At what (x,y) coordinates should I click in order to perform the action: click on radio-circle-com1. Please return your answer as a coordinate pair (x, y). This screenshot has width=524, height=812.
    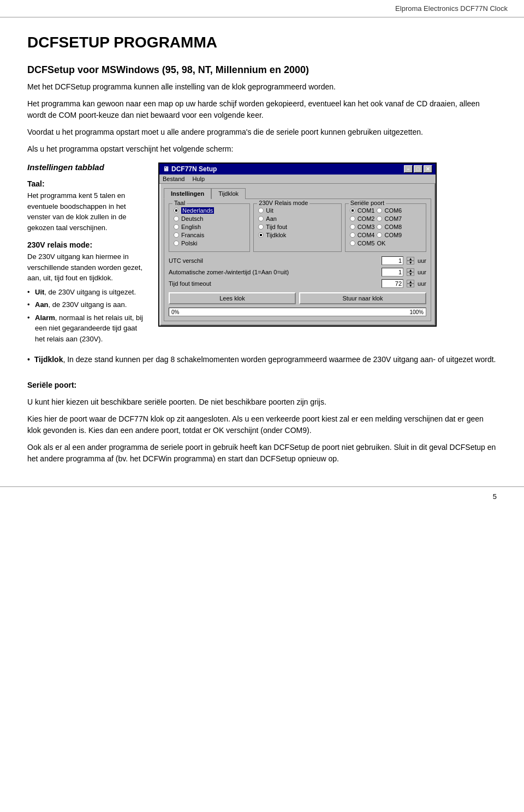
    Looking at the image, I should click on (353, 210).